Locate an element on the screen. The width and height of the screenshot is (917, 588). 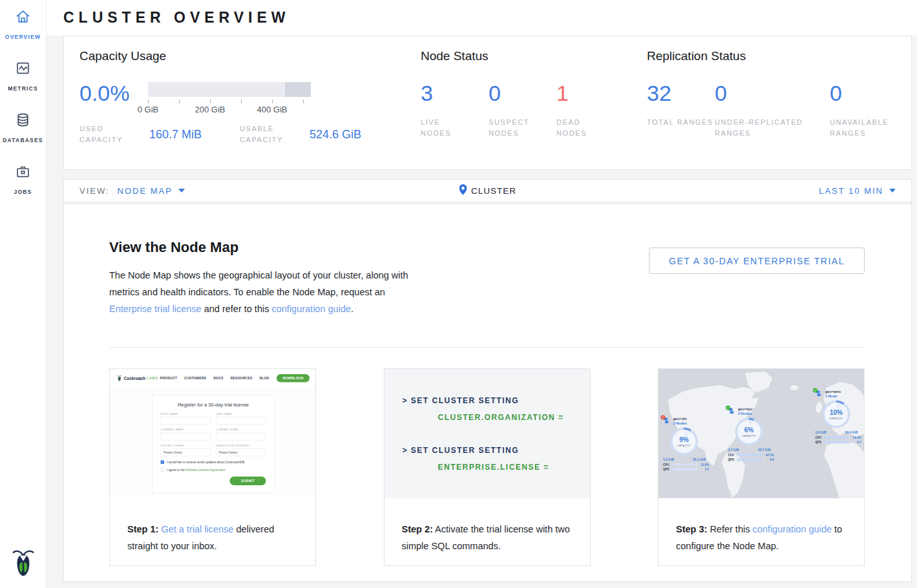
time-range-selector: LAST 10 MIN is located at coordinates (857, 191).